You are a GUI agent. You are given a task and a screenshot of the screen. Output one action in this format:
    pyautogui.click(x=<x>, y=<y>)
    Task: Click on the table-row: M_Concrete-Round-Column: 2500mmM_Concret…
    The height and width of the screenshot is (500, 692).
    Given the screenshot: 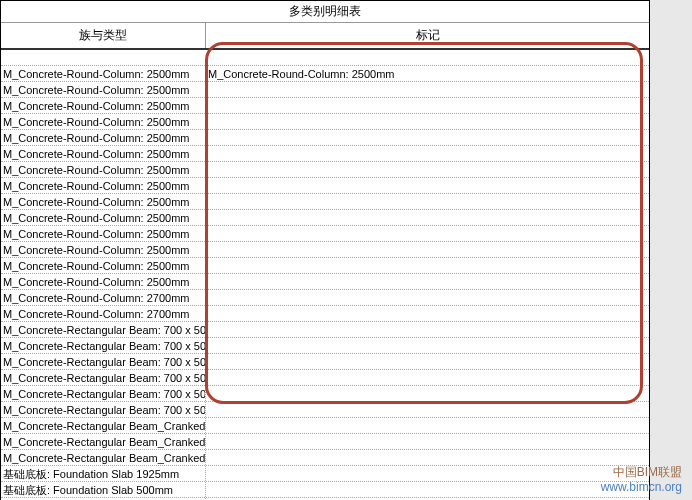 What is the action you would take?
    pyautogui.click(x=325, y=74)
    